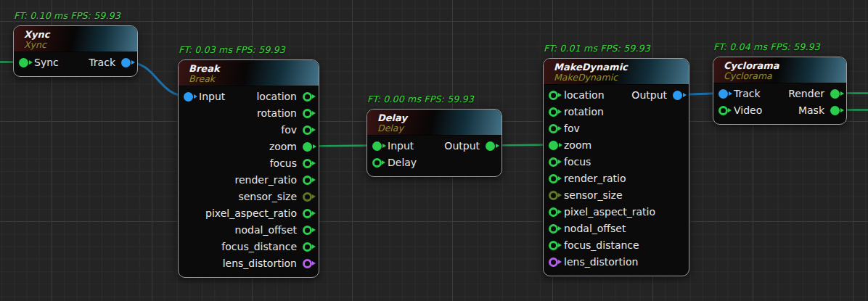 The width and height of the screenshot is (868, 301). What do you see at coordinates (779, 91) in the screenshot?
I see `node-cyclorama: CycloramaCycloramaTrackRenderVideoMask` at bounding box center [779, 91].